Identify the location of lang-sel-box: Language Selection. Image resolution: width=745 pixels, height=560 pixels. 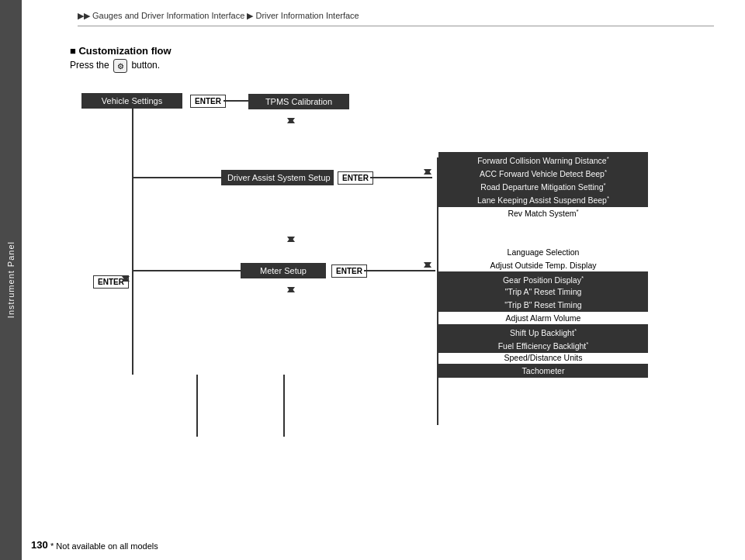
(543, 252).